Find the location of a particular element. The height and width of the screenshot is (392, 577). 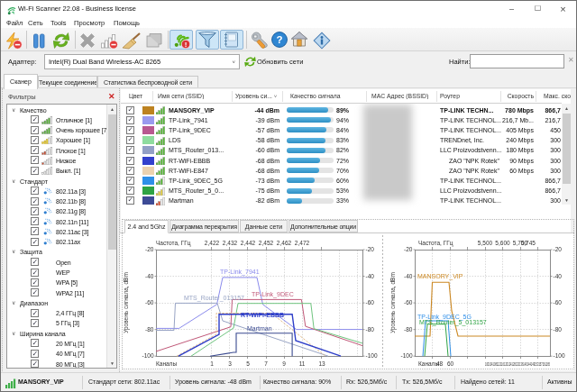

svg-text: 60 is located at coordinates (451, 364).